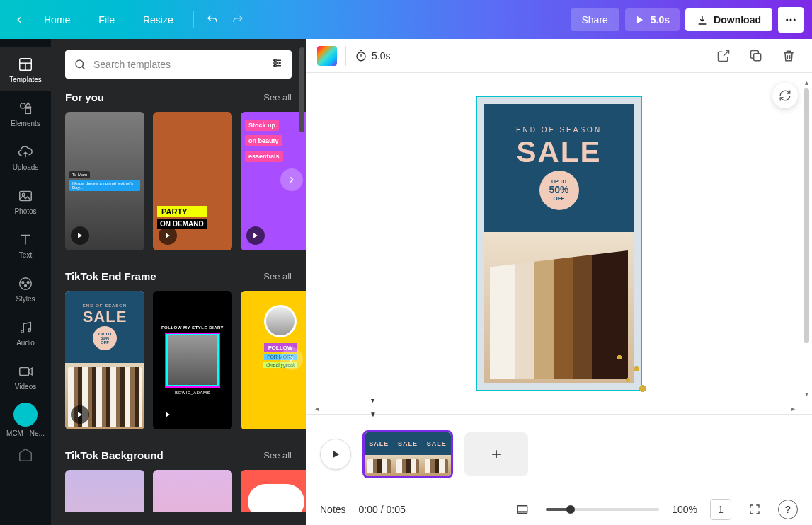  I want to click on rail-photos: Photos, so click(25, 201).